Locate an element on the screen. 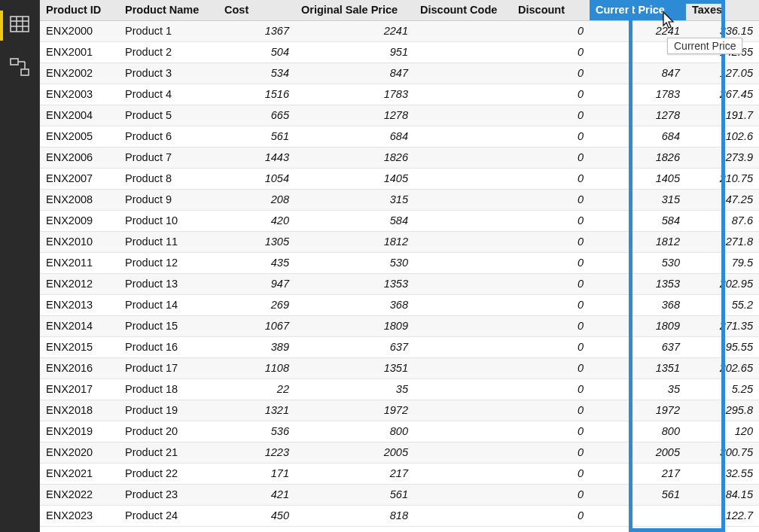 This screenshot has height=532, width=759. cell-cost: 435 is located at coordinates (257, 263).